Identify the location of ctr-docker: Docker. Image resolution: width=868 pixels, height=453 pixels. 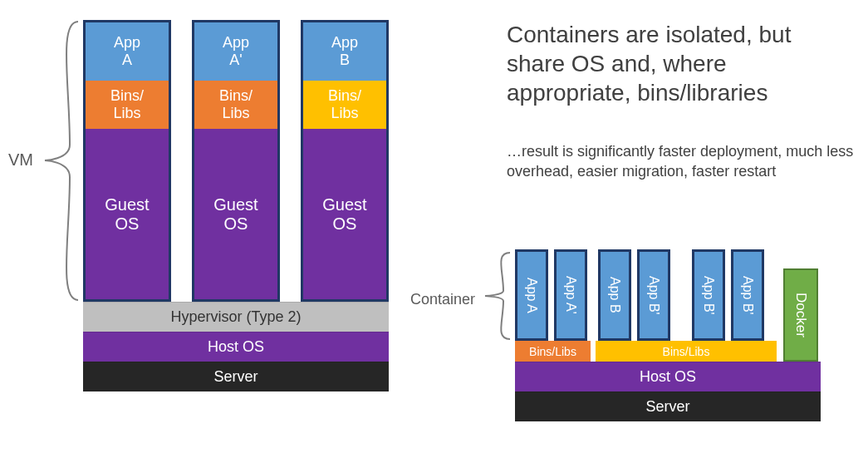
(801, 315).